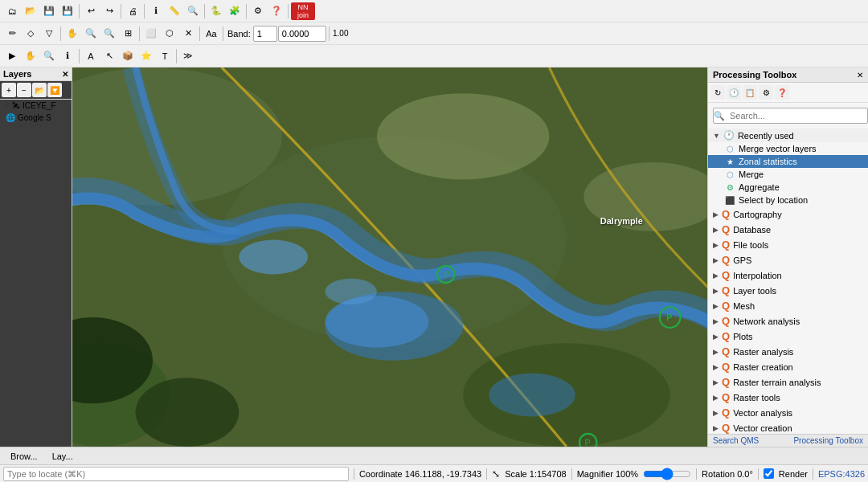 This screenshot has width=868, height=482. Describe the element at coordinates (788, 93) in the screenshot. I see `toolbox-toolbar: ↻ 🕐 📋 ⚙ ❓` at that location.